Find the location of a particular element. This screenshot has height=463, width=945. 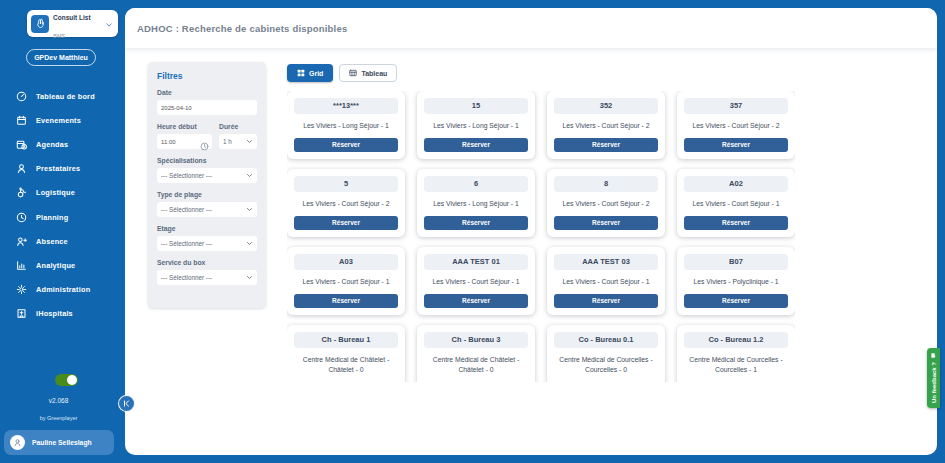

sidebar-item: Evenements is located at coordinates (58, 120).